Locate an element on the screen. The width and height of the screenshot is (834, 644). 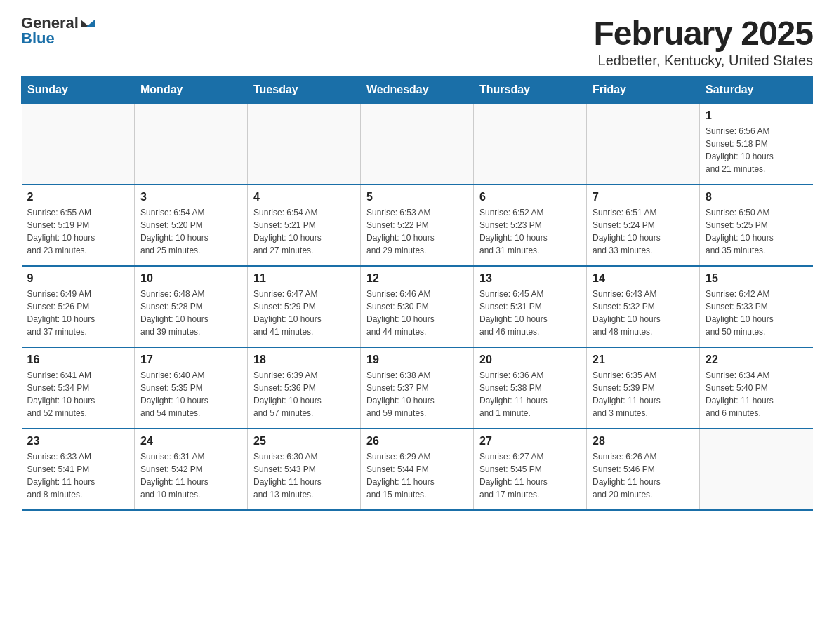
day-info: Sunrise: 6:36 AM Sunset: 5:38 PM Dayligh… is located at coordinates (530, 394).